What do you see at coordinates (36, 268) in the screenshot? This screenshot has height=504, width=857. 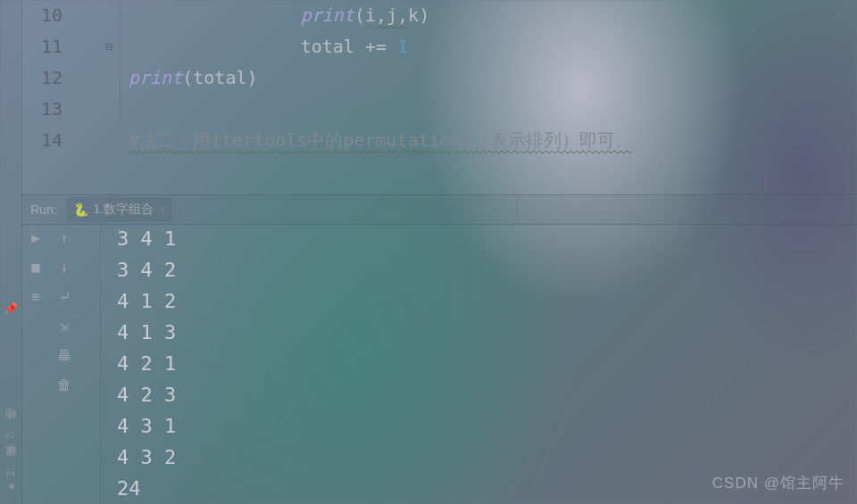 I see `stop-icon: ■` at bounding box center [36, 268].